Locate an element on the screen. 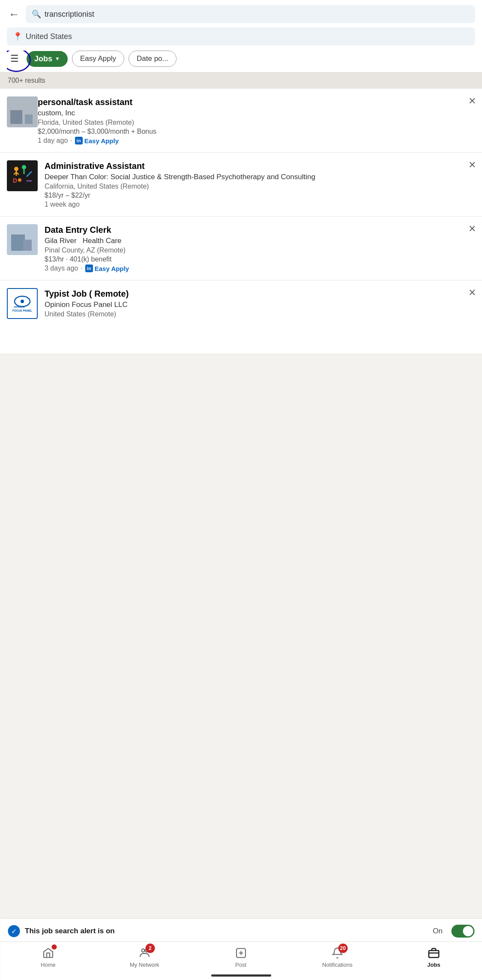  post-icon is located at coordinates (241, 953).